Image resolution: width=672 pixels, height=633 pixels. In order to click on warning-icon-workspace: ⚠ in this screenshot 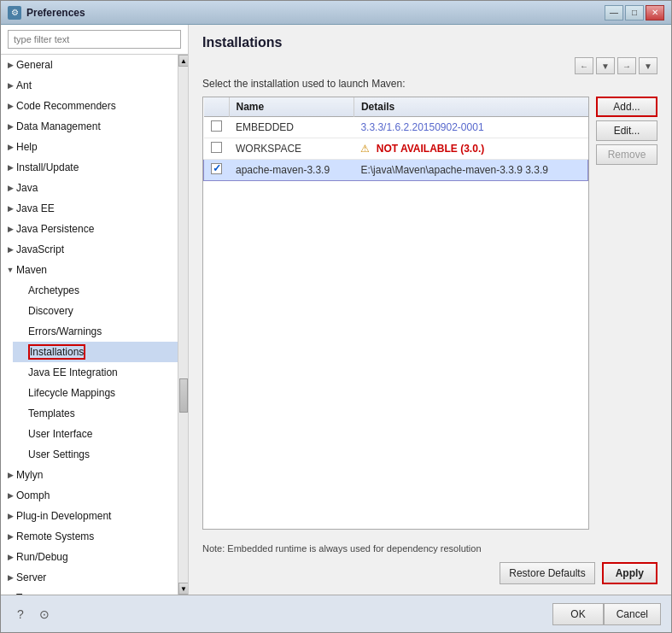, I will do `click(365, 149)`.